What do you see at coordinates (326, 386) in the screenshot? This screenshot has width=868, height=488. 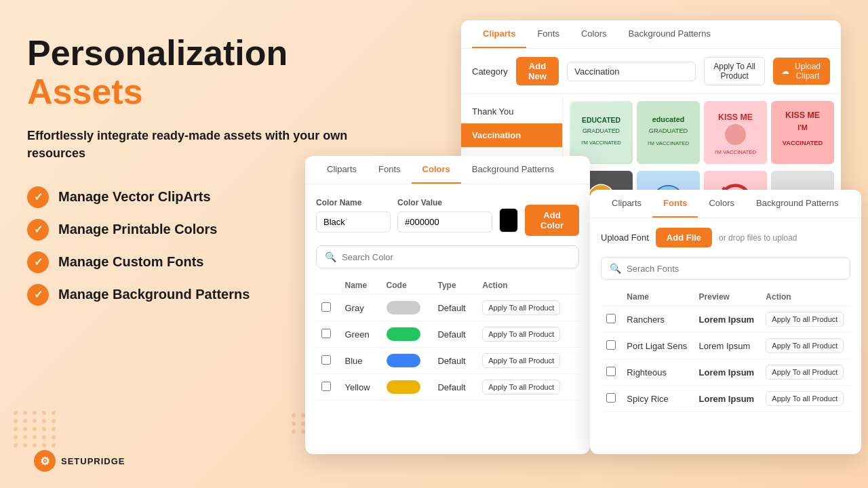 I see `row-checkbox-yellow` at bounding box center [326, 386].